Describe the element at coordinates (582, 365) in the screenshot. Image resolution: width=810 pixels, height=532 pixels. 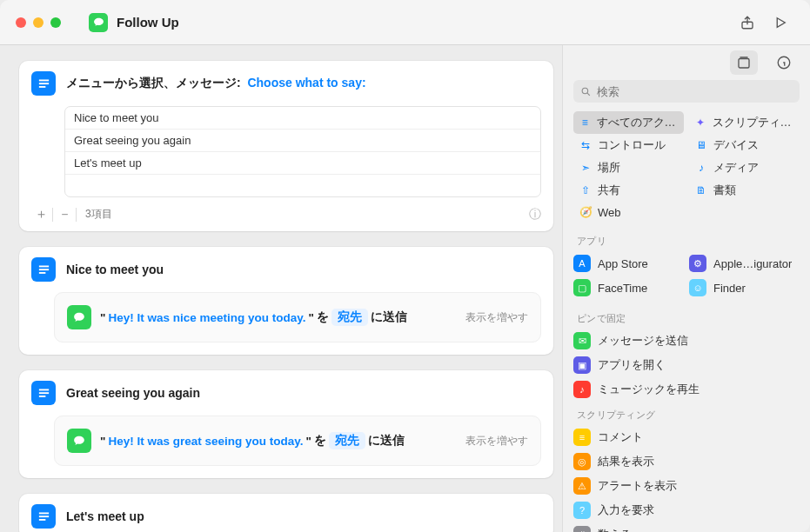
I see `action-icon: ▣` at that location.